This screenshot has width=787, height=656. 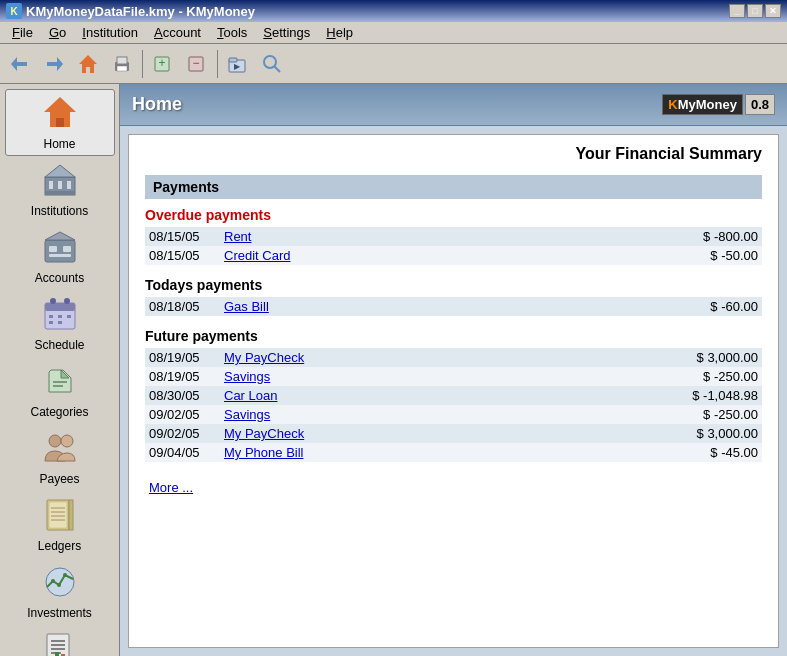 What do you see at coordinates (60, 250) in the screenshot?
I see `accounts-icon` at bounding box center [60, 250].